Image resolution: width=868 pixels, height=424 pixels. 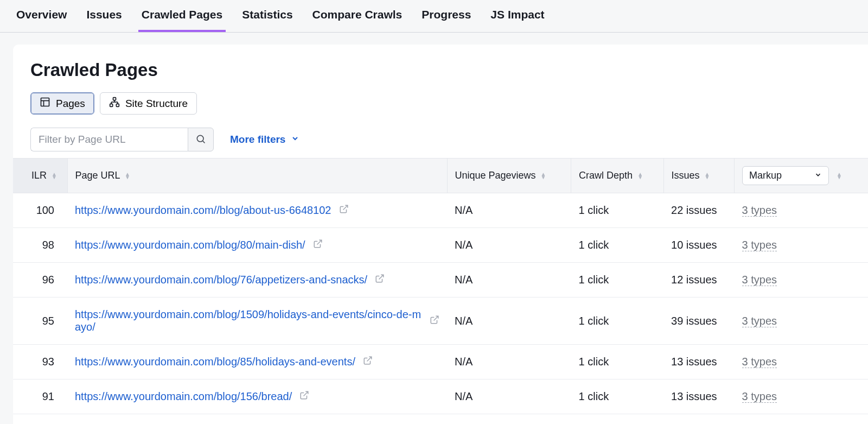 I want to click on column-header-markup: Markup ▲▼, so click(x=801, y=176).